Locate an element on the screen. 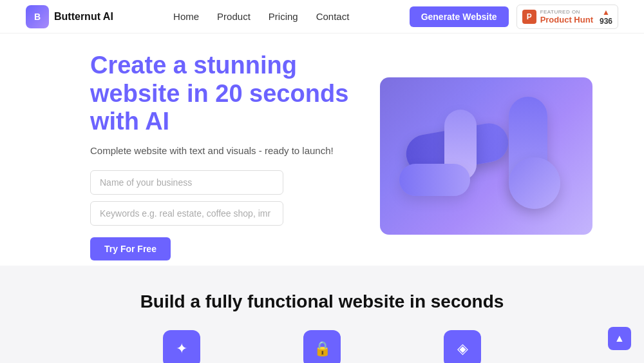 The height and width of the screenshot is (363, 644). feature-icon-2: 🔒 is located at coordinates (322, 347).